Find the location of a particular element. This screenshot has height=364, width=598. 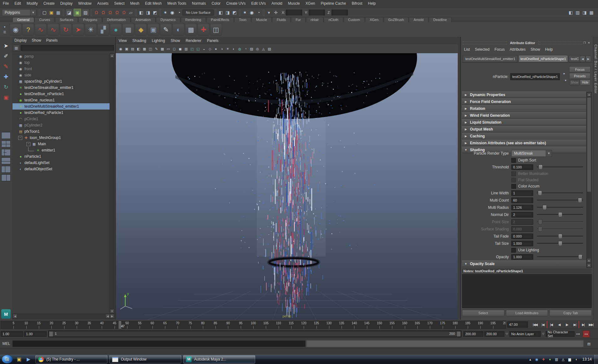

menu-color: Color is located at coordinates (216, 4).